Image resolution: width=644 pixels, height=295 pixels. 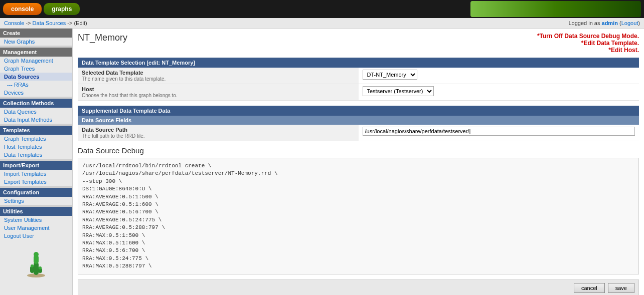 I want to click on field1-label: Selected Data Template, so click(x=218, y=73).